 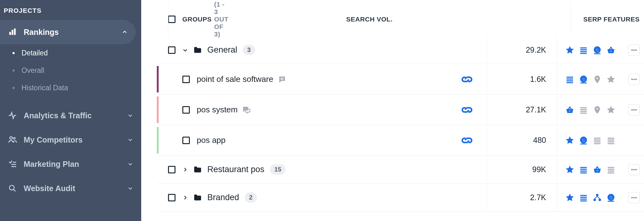 I want to click on chat-icon, so click(x=282, y=79).